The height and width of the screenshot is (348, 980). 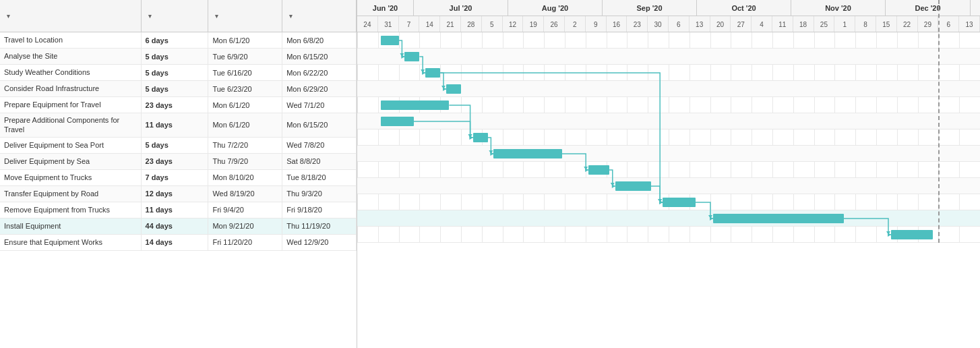 I want to click on table-row: Prepare Equipment for Travel 23 days Mon…, so click(x=178, y=105).